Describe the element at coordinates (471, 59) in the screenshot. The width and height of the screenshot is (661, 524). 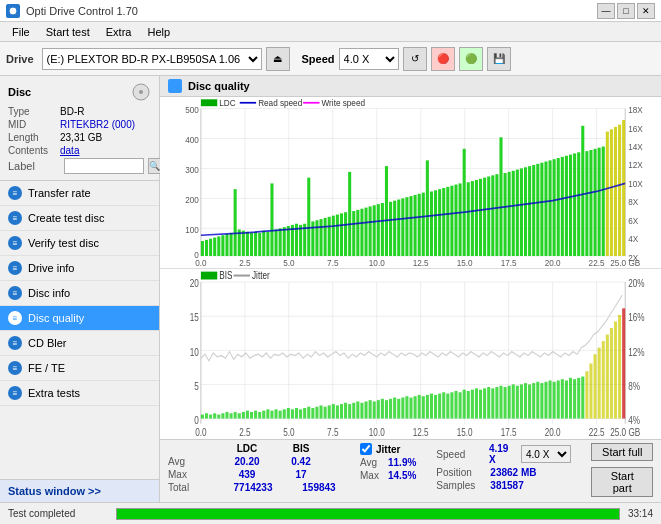
I see `options-button: 🟢` at that location.